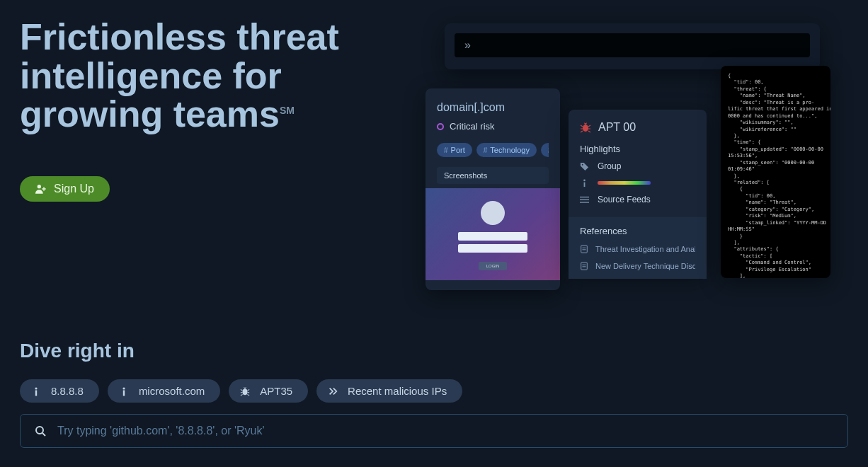 This screenshot has width=868, height=467. I want to click on chip-label: APT35, so click(276, 391).